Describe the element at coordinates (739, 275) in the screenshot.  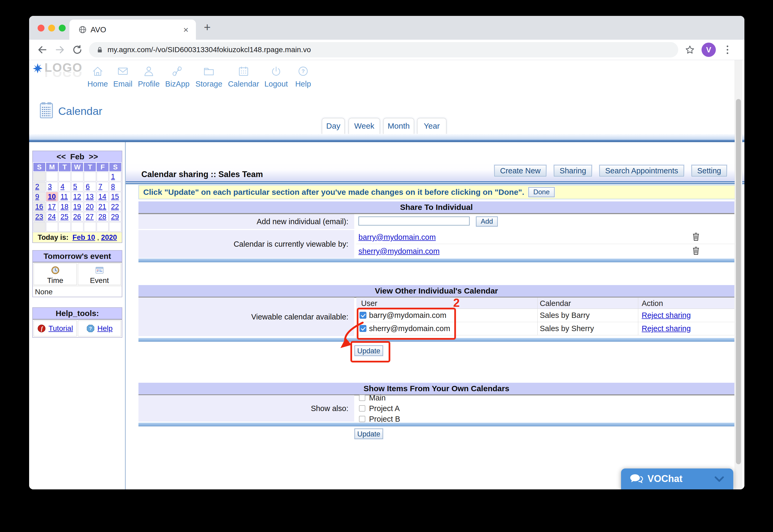
I see `vertical-scrollbar` at that location.